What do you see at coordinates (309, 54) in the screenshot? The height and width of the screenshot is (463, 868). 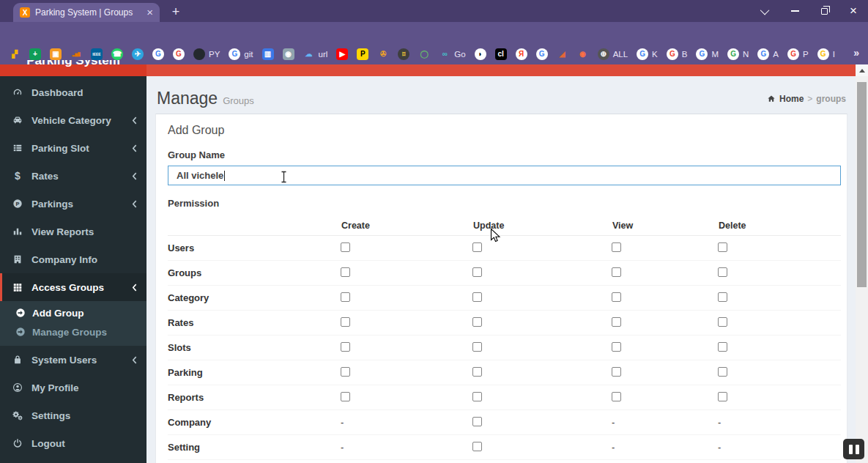 I see `cloud-icon: ☁` at bounding box center [309, 54].